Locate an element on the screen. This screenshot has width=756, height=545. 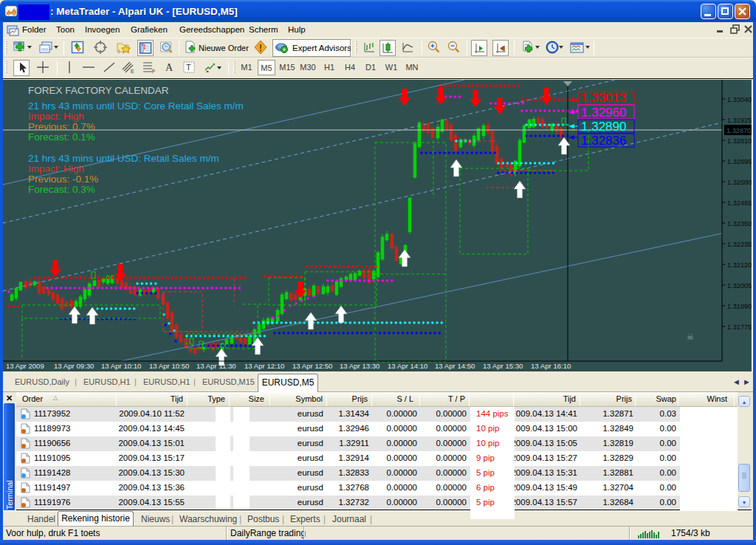
svg-text: 1.32005 is located at coordinates (740, 286).